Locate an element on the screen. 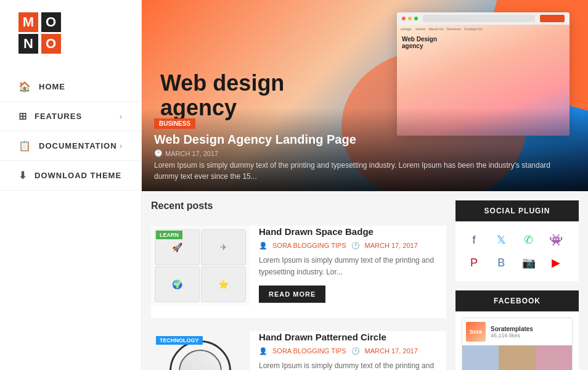 Image resolution: width=588 pixels, height=370 pixels. vk-icon: В is located at coordinates (501, 263).